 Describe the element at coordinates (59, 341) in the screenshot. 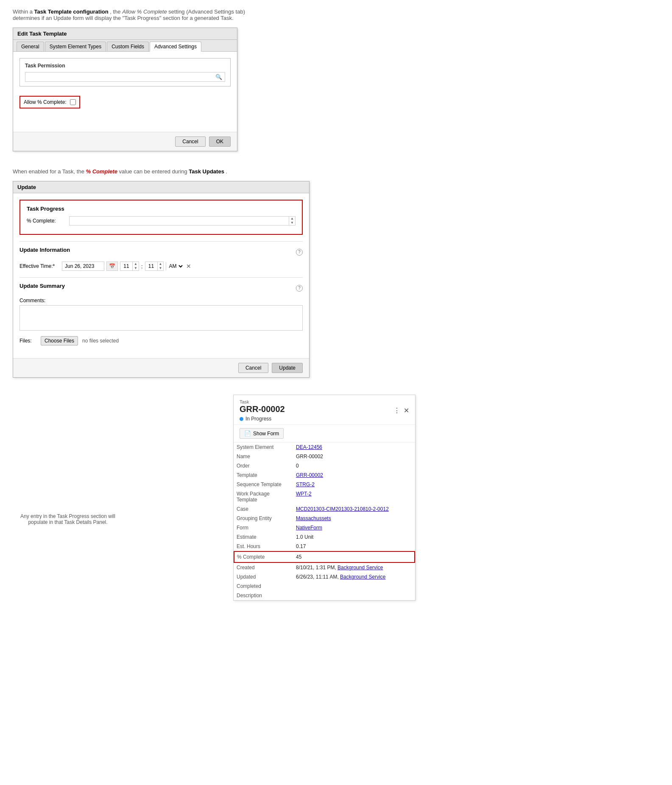

I see `choose-files-button: Choose Files` at that location.